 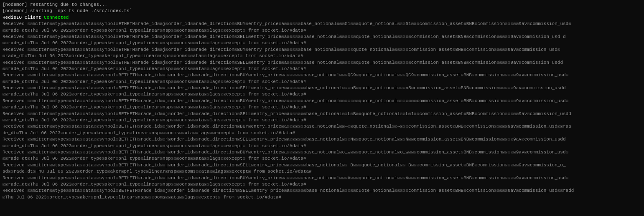 What do you see at coordinates (322, 172) in the screenshot?
I see `recv-line-12b: sd☒☒rade_dt☒Thu Jul 06 2023☒order_type☒a…` at bounding box center [322, 172].